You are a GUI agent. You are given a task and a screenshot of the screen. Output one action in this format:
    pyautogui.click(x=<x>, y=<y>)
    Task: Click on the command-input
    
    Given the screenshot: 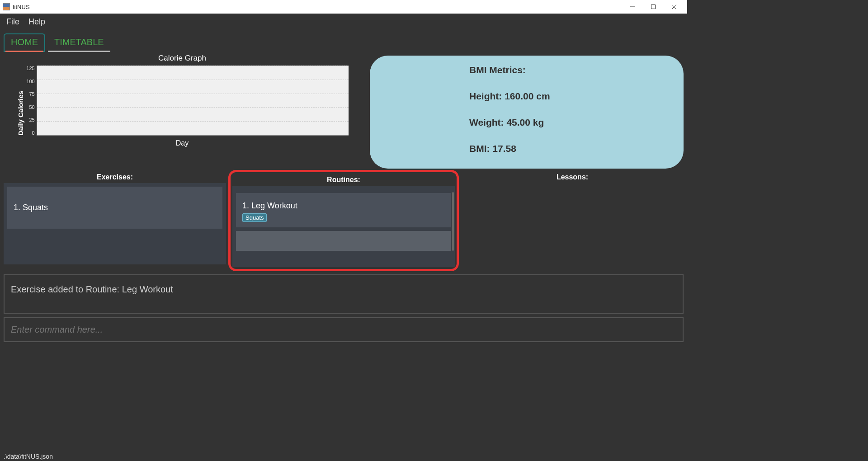 What is the action you would take?
    pyautogui.click(x=344, y=330)
    